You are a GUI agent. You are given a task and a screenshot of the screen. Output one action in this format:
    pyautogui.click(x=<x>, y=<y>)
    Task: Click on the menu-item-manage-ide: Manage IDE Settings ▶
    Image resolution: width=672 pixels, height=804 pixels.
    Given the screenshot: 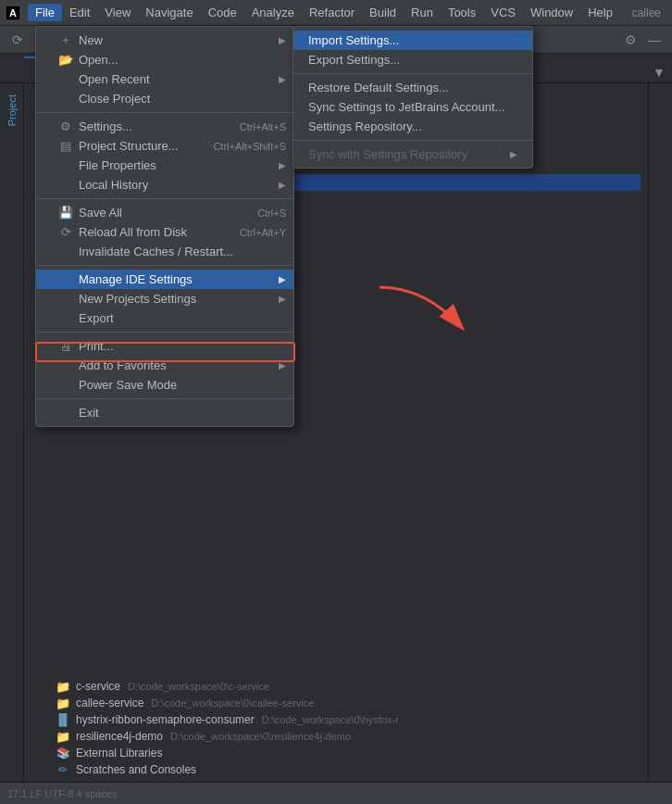 What is the action you would take?
    pyautogui.click(x=165, y=280)
    